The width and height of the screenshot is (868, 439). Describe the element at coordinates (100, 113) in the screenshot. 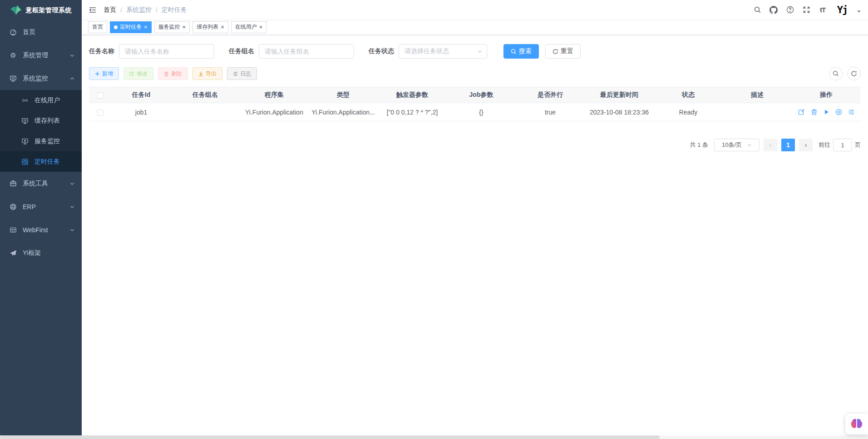

I see `row-checkbox` at that location.